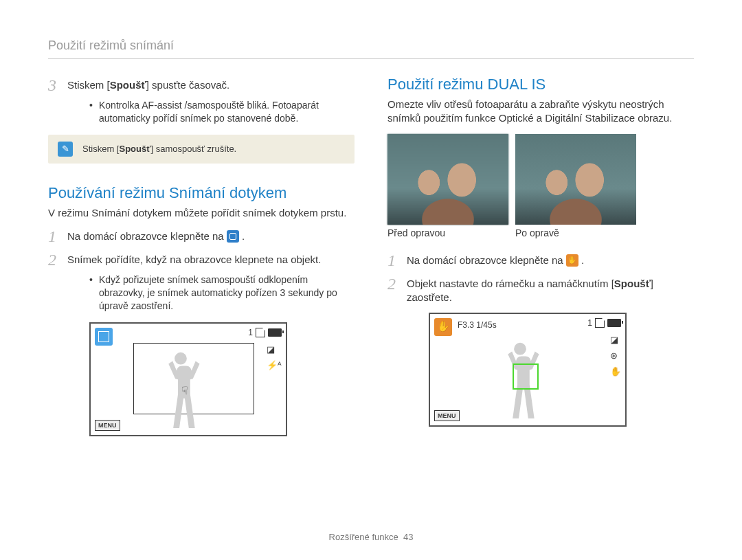 Image resolution: width=742 pixels, height=560 pixels. I want to click on bullet-list: Kontrolka AF-assist /samospouště bliká. …, so click(222, 112).